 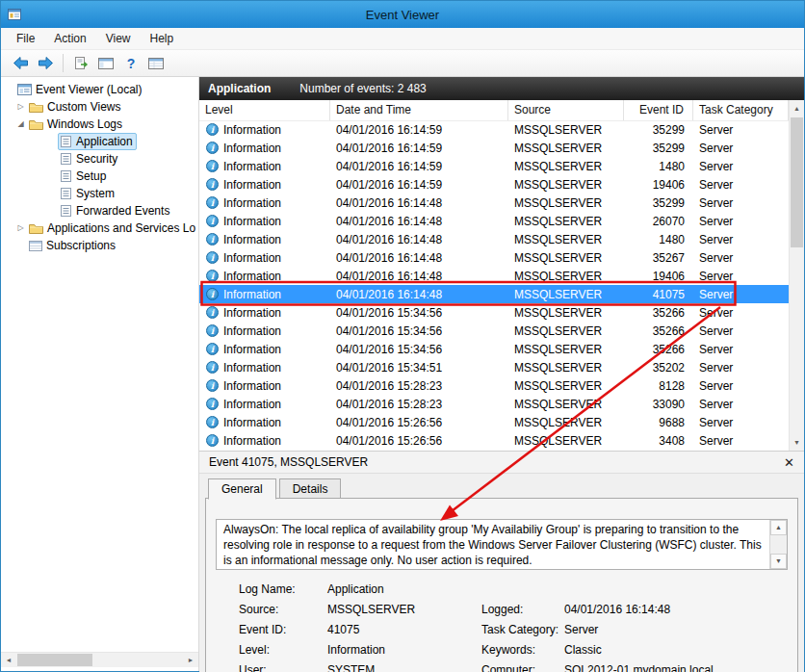 What do you see at coordinates (741, 110) in the screenshot?
I see `column-header-task-category: Task Category` at bounding box center [741, 110].